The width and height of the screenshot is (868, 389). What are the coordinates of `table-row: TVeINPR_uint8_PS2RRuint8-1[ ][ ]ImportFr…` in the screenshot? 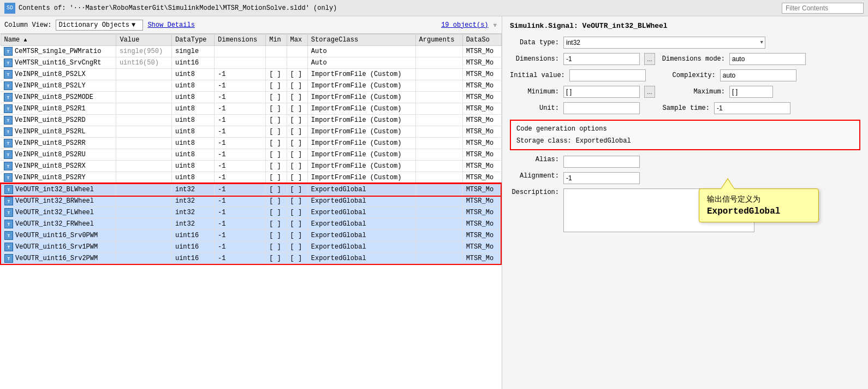 It's located at (251, 143).